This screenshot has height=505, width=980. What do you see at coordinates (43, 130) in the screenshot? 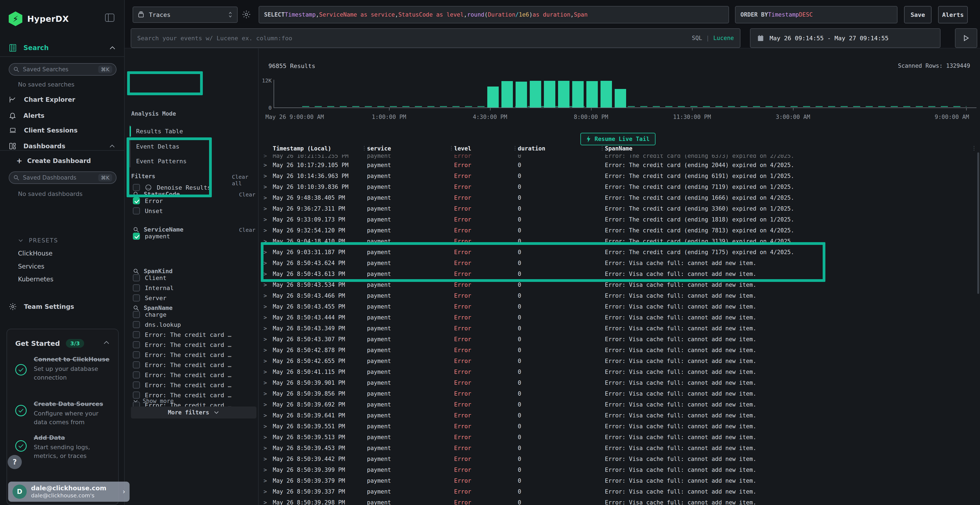
I see `sidebar-item-client-sessions: Client Sessions` at bounding box center [43, 130].